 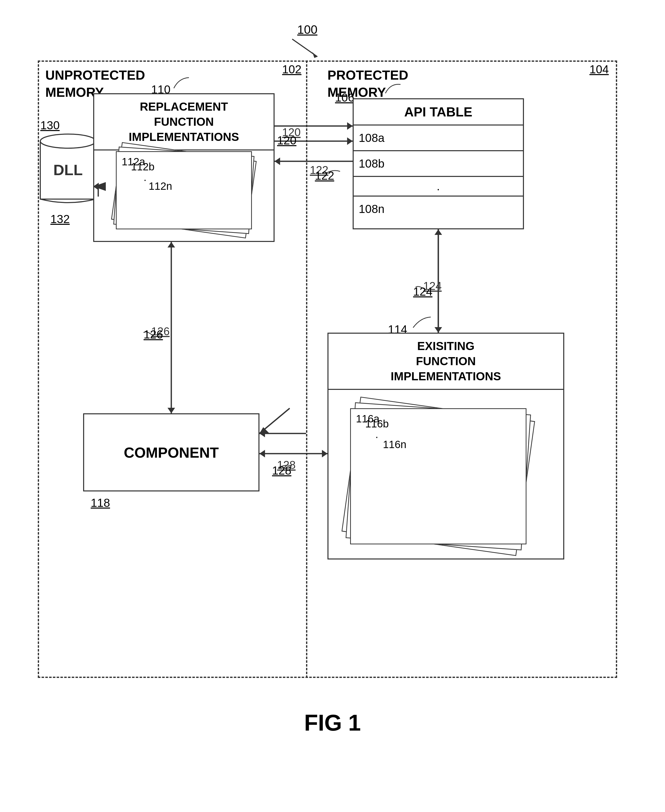 What do you see at coordinates (438, 139) in the screenshot?
I see `api-row-108a: 108a` at bounding box center [438, 139].